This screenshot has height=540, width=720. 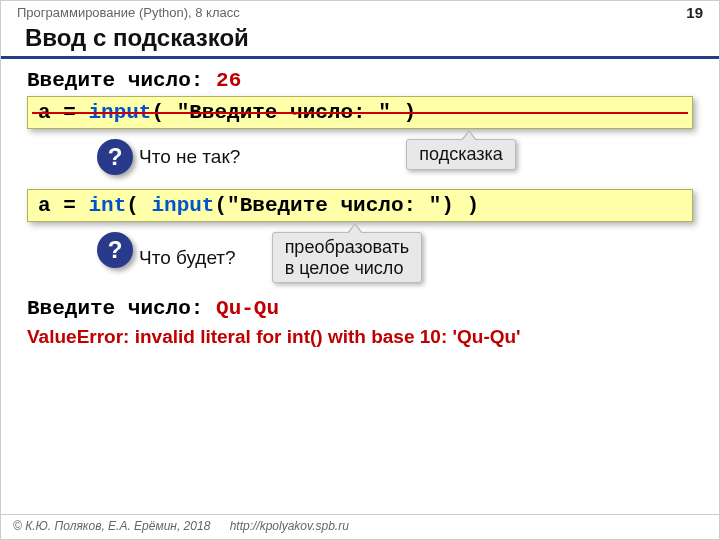 What do you see at coordinates (360, 112) in the screenshot?
I see `code-box-1: a = input( "Введите число: " )` at bounding box center [360, 112].